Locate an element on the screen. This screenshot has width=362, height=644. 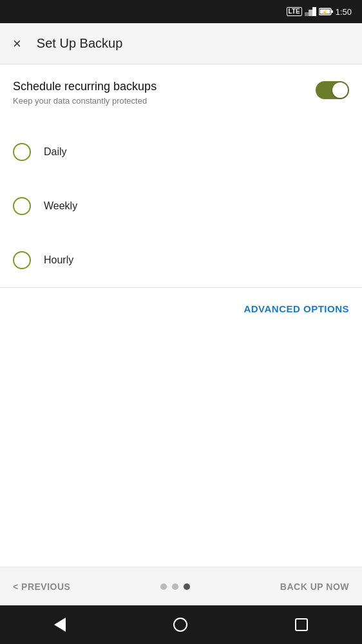
radio-label-weekly: Weekly is located at coordinates (61, 206).